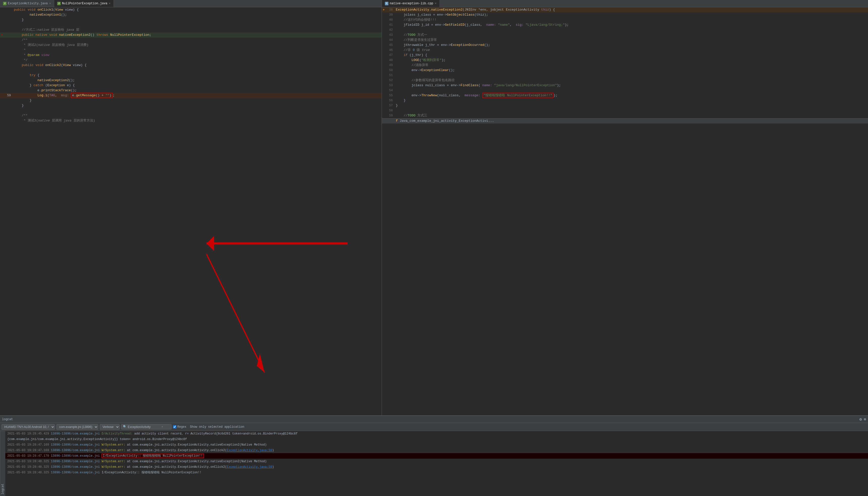 The image size is (868, 496). What do you see at coordinates (191, 55) in the screenshot?
I see `code-line: * @param view` at bounding box center [191, 55].